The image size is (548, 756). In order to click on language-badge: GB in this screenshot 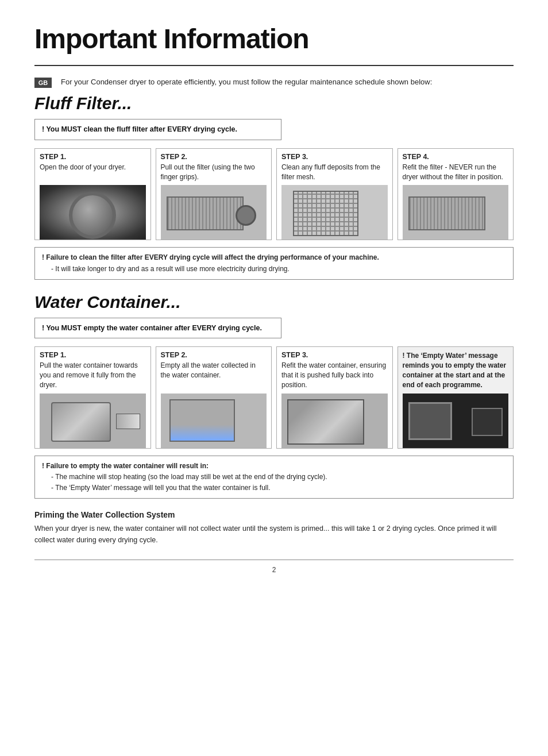, I will do `click(43, 83)`.